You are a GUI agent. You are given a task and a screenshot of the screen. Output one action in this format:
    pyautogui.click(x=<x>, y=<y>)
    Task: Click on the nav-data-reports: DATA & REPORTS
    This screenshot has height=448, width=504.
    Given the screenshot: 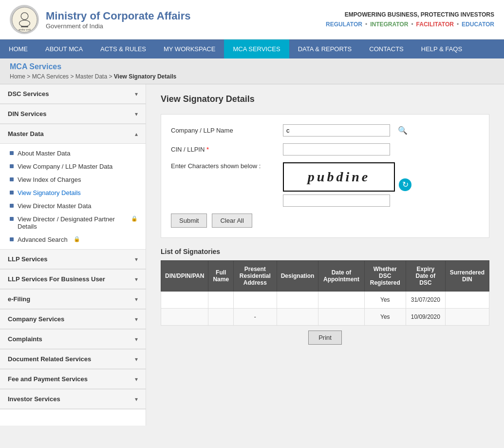 What is the action you would take?
    pyautogui.click(x=325, y=49)
    